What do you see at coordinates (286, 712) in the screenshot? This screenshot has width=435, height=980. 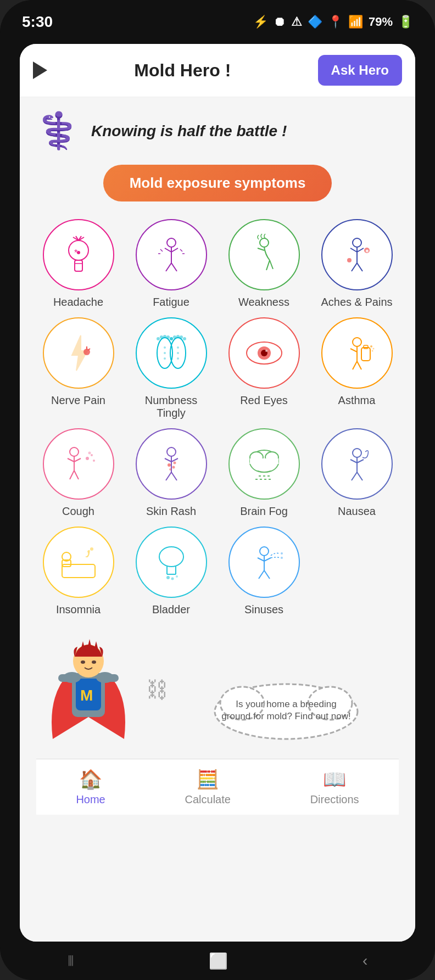 I see `speech-bubble-svg: Is your home a breeding ground for mold?…` at bounding box center [286, 712].